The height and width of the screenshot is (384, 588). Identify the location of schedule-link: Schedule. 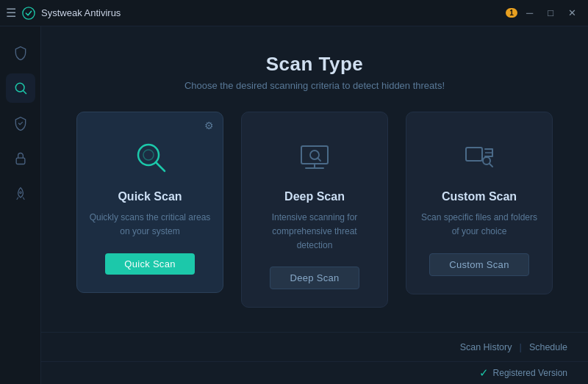
(548, 347).